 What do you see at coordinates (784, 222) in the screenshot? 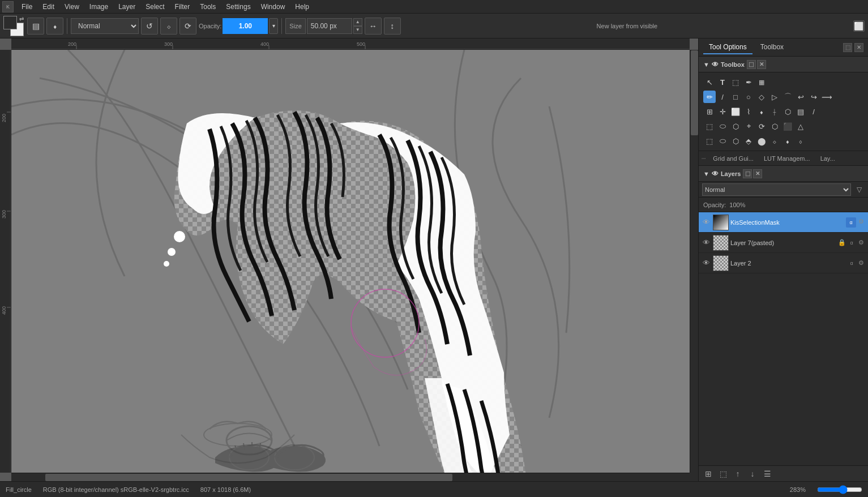
I see `layer-item-0: 👁 KisSelectionMask α ⚙` at bounding box center [784, 222].